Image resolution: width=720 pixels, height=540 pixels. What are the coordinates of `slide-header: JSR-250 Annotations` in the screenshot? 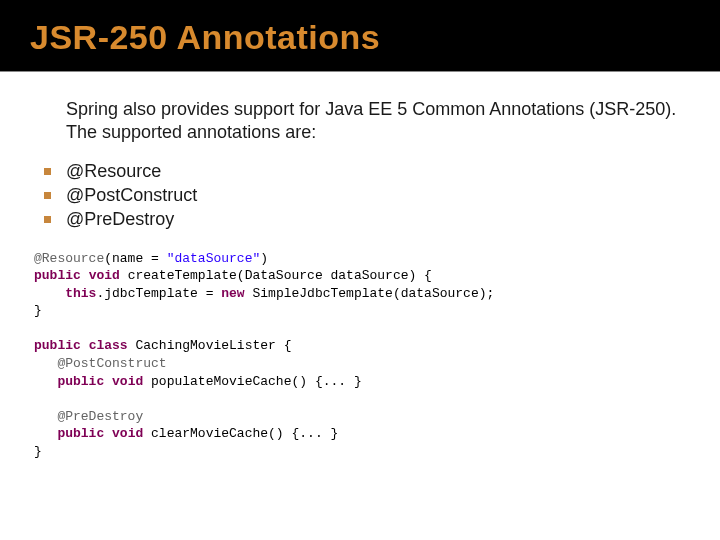 It's located at (360, 36).